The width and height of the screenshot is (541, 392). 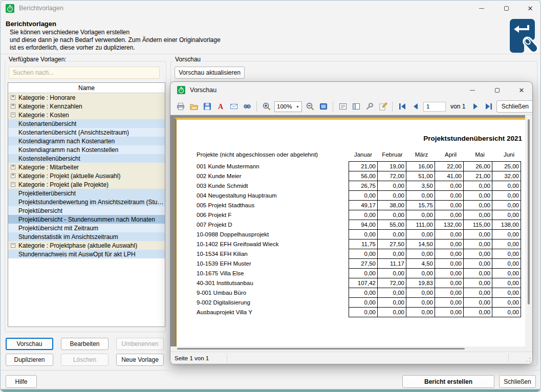 What do you see at coordinates (528, 360) in the screenshot?
I see `resize-grip` at bounding box center [528, 360].